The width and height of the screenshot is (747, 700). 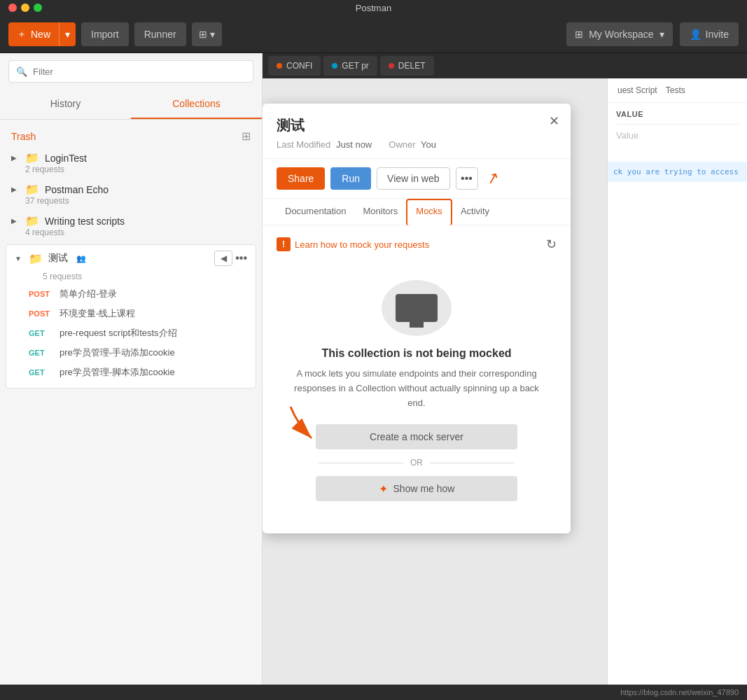 I want to click on empty-illustration, so click(x=417, y=308).